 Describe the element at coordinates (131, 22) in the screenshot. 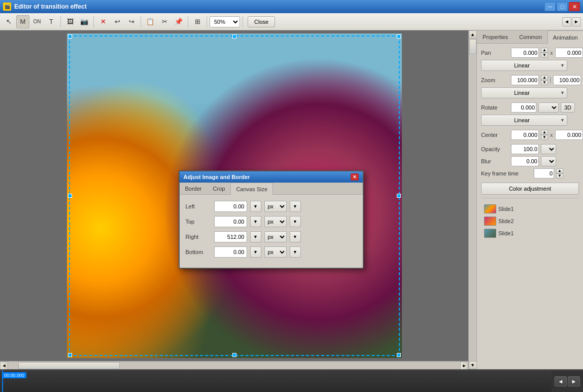

I see `redo-button: ↪` at that location.